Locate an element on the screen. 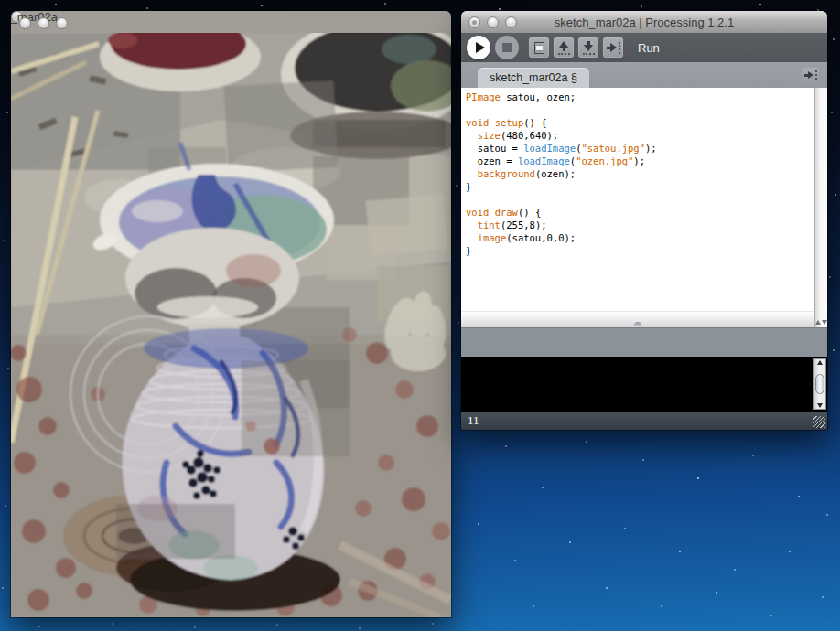  code-line: tint(255,8); is located at coordinates (641, 225).